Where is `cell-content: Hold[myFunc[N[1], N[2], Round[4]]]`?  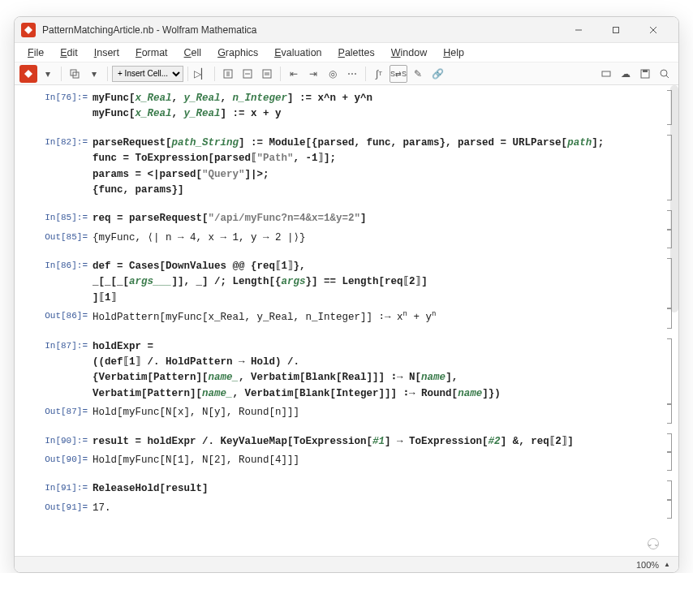
cell-content: Hold[myFunc[N[1], N[2], Round[4]]] is located at coordinates (378, 461).